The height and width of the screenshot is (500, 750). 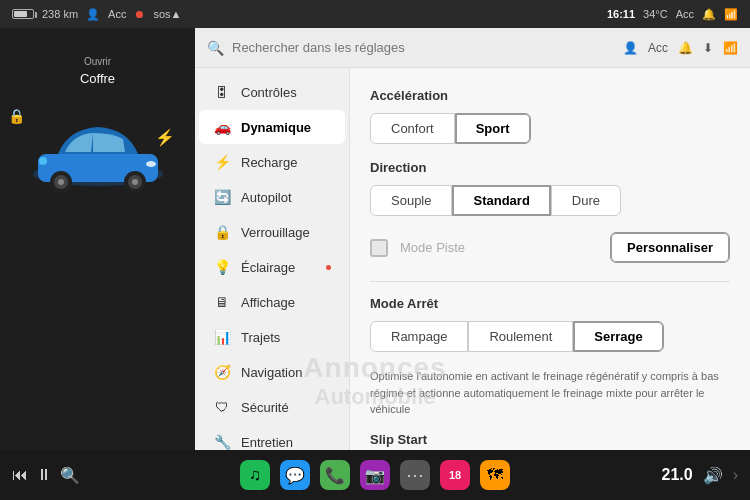 What do you see at coordinates (272, 372) in the screenshot?
I see `navigation-label: Navigation` at bounding box center [272, 372].